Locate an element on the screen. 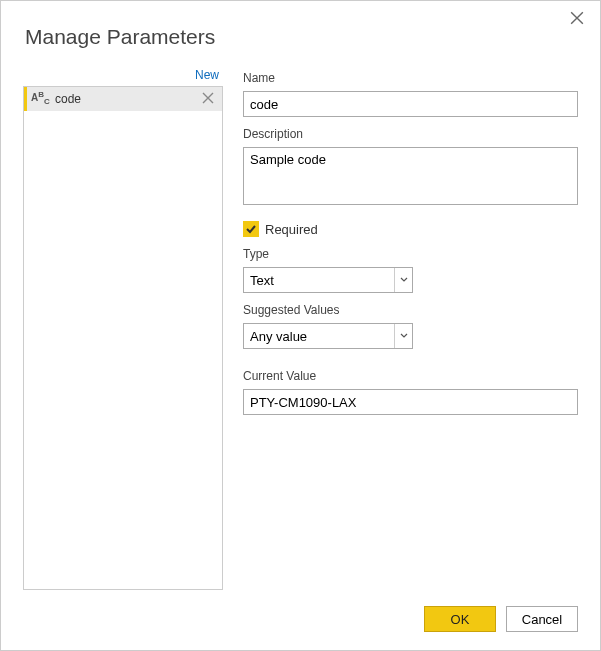  close-icon is located at coordinates (578, 19).